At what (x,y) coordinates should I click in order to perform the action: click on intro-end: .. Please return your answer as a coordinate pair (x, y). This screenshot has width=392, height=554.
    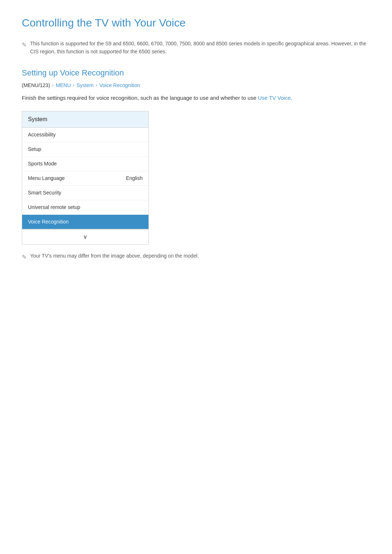
    Looking at the image, I should click on (291, 98).